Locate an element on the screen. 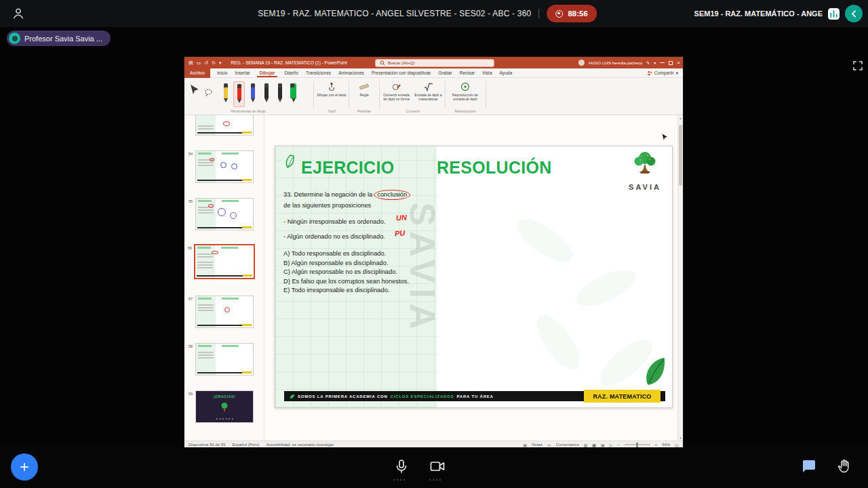  undo-icon: ↺ is located at coordinates (206, 62).